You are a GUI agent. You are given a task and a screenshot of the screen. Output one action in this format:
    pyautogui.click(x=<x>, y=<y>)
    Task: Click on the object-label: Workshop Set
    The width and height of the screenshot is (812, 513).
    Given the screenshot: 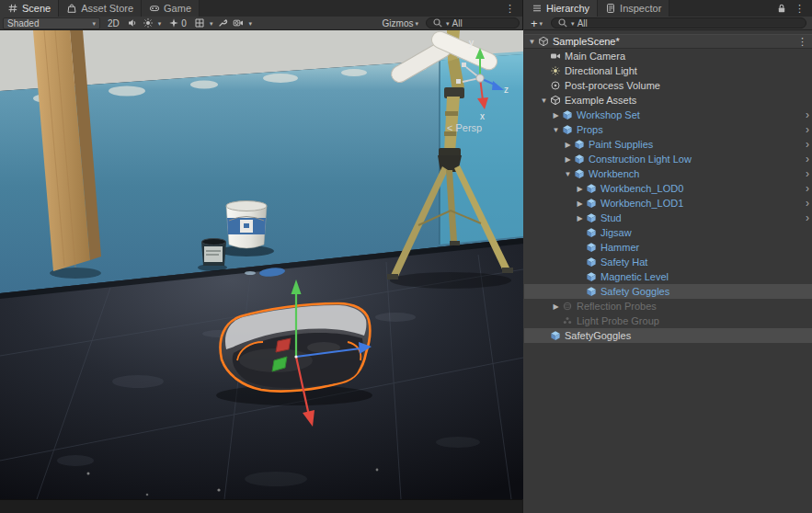 What is the action you would take?
    pyautogui.click(x=609, y=115)
    